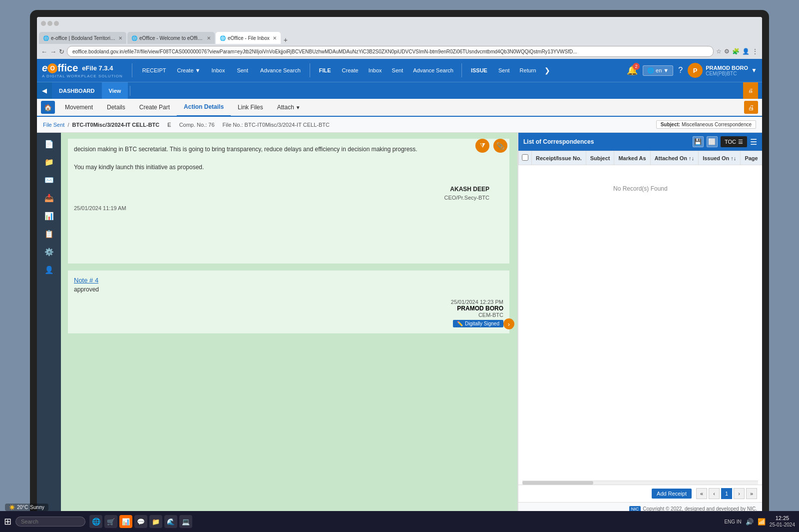 The width and height of the screenshot is (799, 532). I want to click on sidebar-icon-list: 📋, so click(49, 234).